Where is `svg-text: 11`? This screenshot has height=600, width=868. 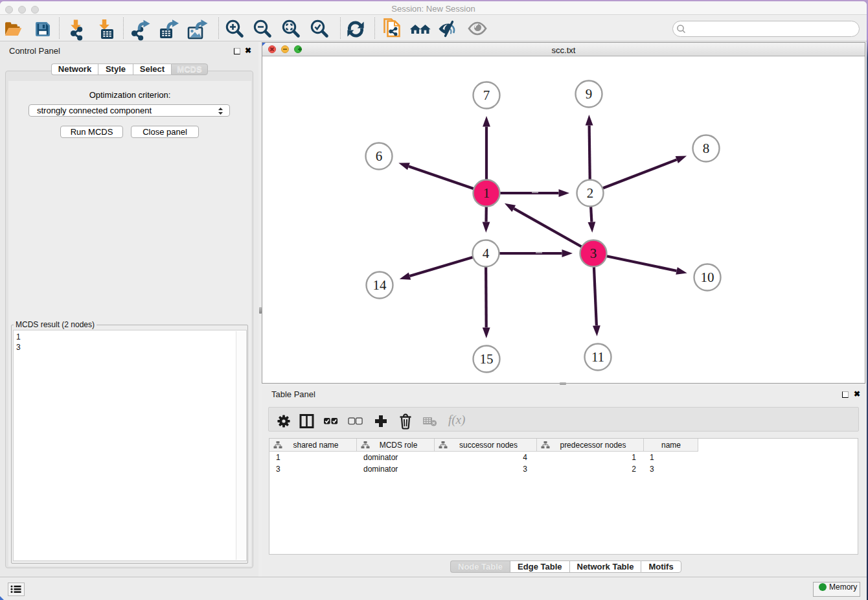
svg-text: 11 is located at coordinates (598, 357).